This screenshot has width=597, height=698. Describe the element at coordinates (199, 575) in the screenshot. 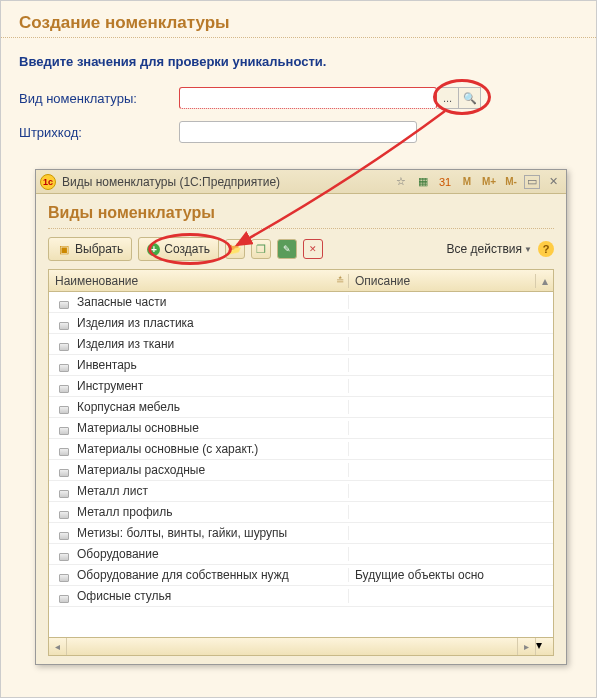

I see `cell-name: Оборудование для собственных нужд` at that location.